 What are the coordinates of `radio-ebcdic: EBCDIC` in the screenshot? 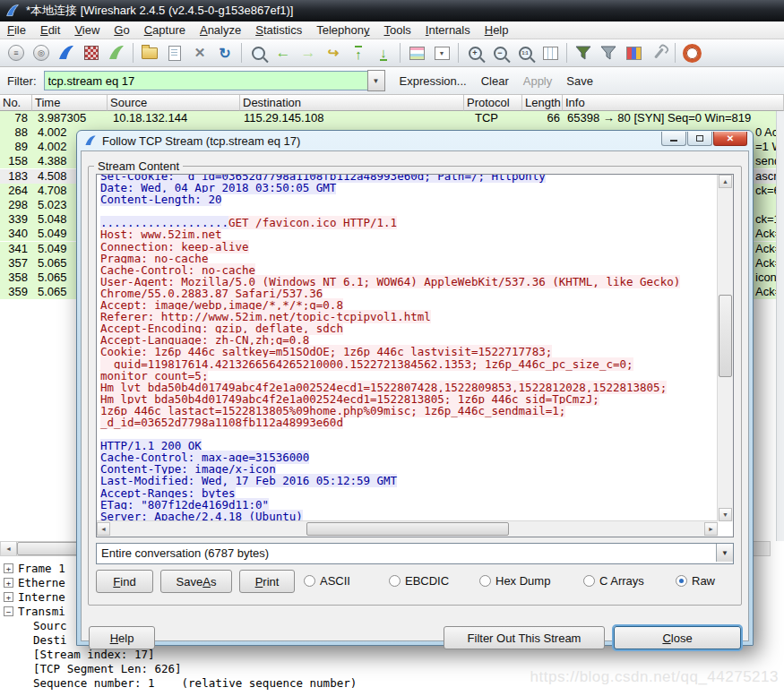 It's located at (419, 580).